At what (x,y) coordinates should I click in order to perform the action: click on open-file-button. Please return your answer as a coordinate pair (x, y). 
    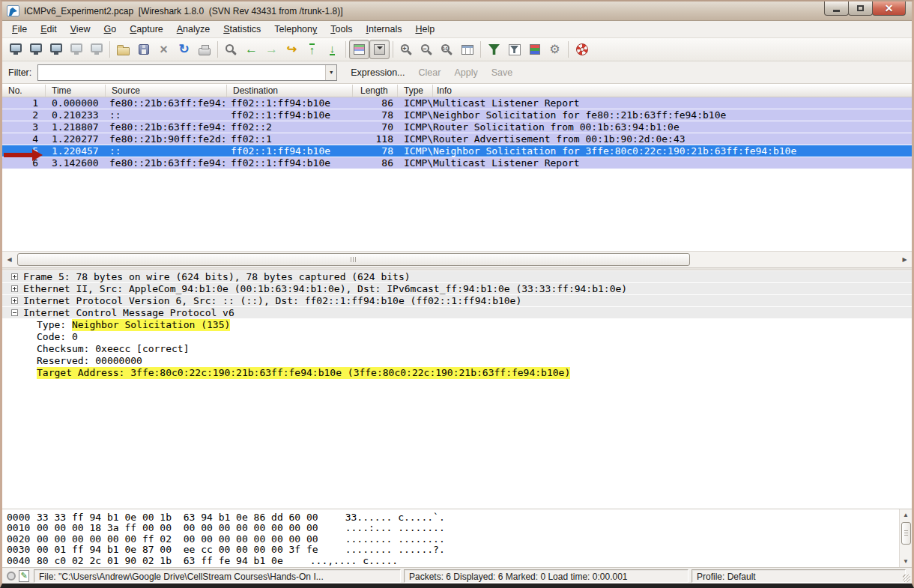
    Looking at the image, I should click on (123, 49).